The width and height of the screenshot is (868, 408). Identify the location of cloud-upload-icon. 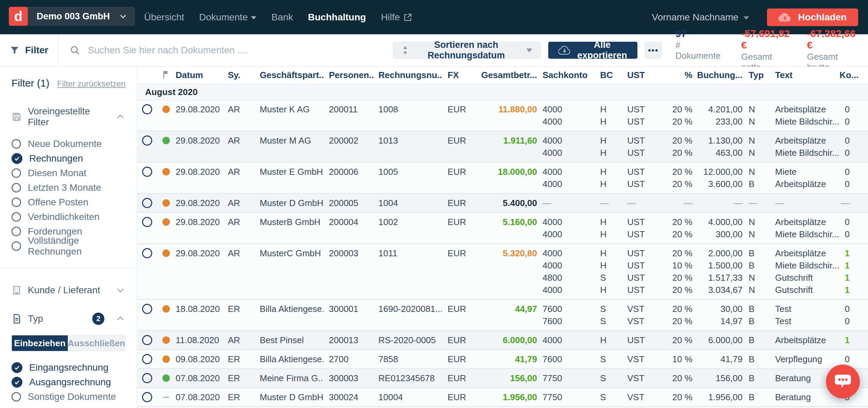
(785, 17).